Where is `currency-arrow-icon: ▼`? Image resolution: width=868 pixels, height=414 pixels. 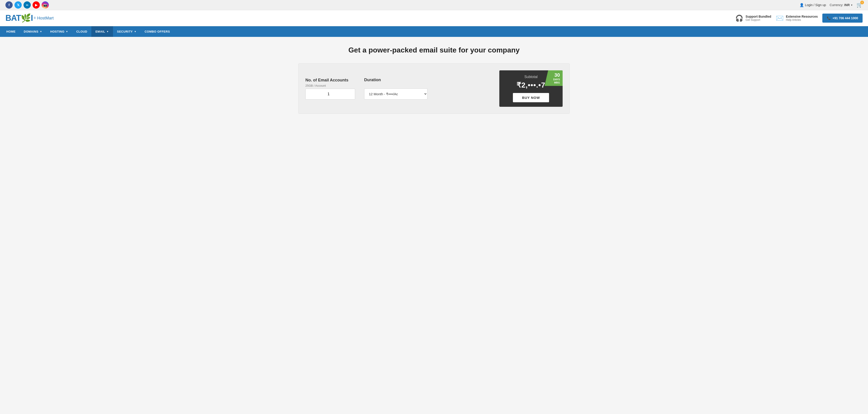 currency-arrow-icon: ▼ is located at coordinates (852, 5).